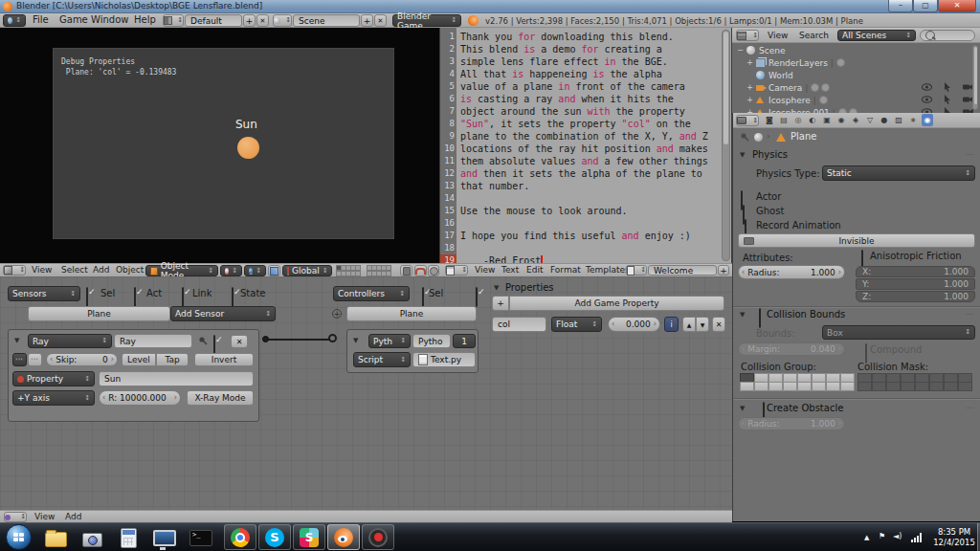  What do you see at coordinates (954, 538) in the screenshot?
I see `taskbar-clock: 8:35 PM 12/4/2015` at bounding box center [954, 538].